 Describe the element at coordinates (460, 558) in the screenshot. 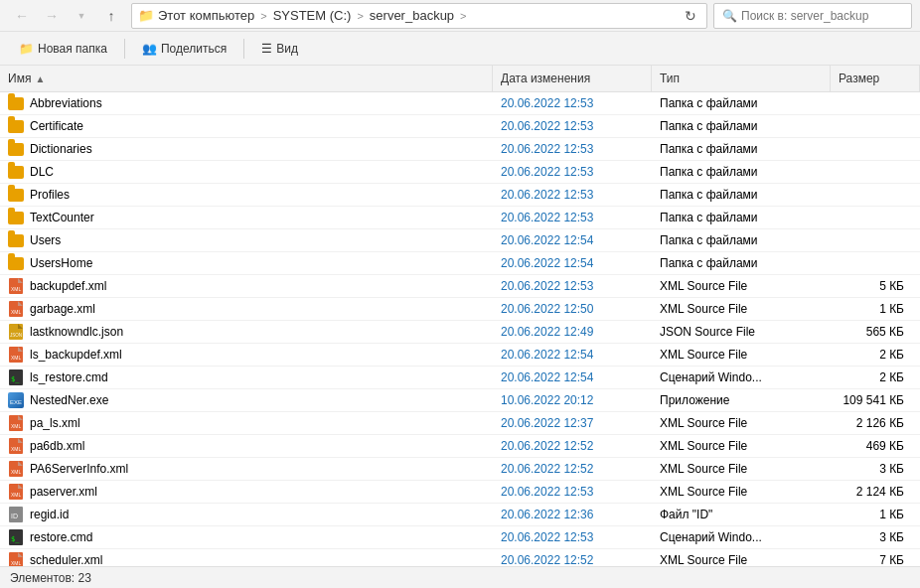

I see `table-row: XML scheduler.xml20.06.2022 12:52XML Sou…` at that location.